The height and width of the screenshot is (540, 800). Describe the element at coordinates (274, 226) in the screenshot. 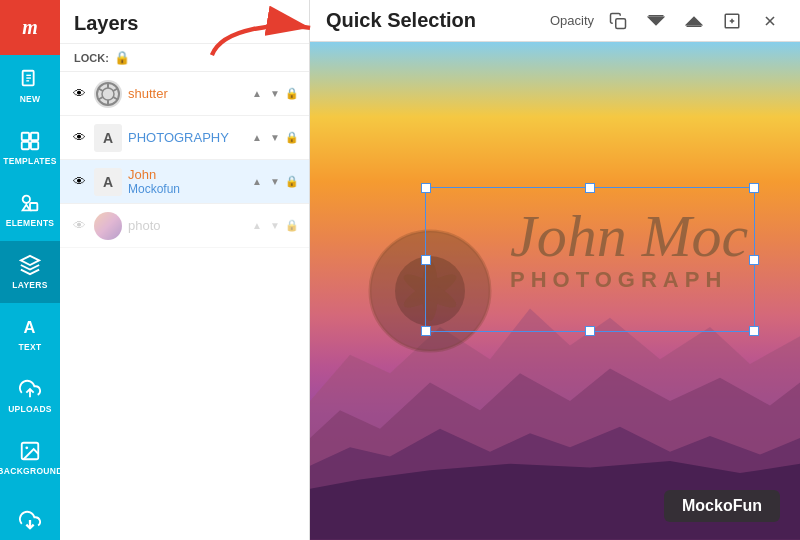

I see `layer-actions-photo: ▲ ▼ 🔒` at that location.